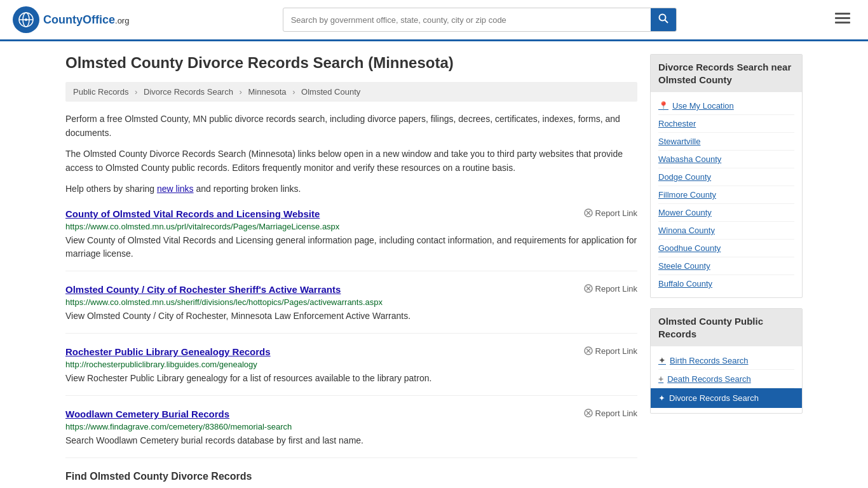 The height and width of the screenshot is (488, 868). I want to click on link-card-url: https://www.findagrave.com/cemetery/8386…, so click(351, 427).